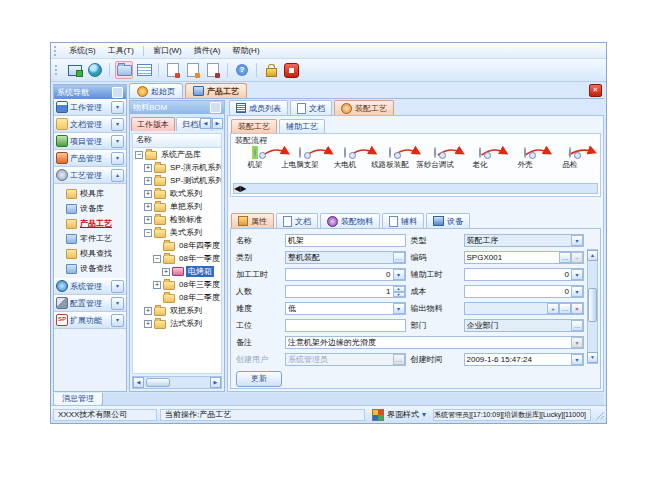  I want to click on tree-node-label: 08年二季度, so click(200, 298).